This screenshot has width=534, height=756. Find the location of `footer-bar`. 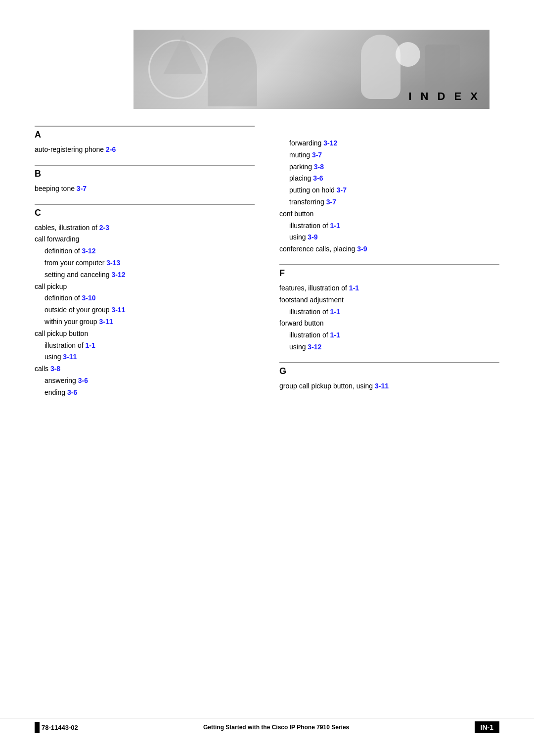

footer-bar is located at coordinates (37, 727).